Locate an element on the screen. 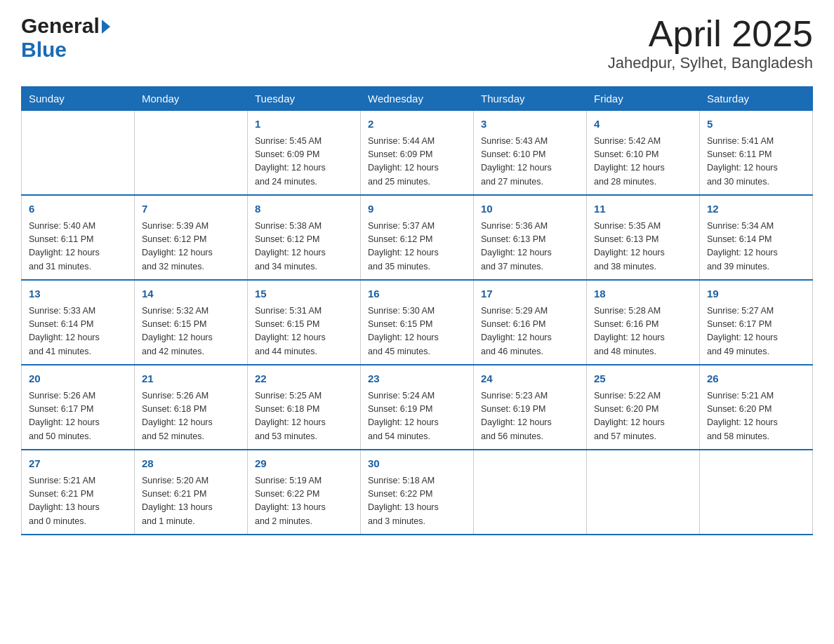 Image resolution: width=834 pixels, height=644 pixels. day-info: Sunrise: 5:18 AM Sunset: 6:22 PM Dayligh… is located at coordinates (417, 502).